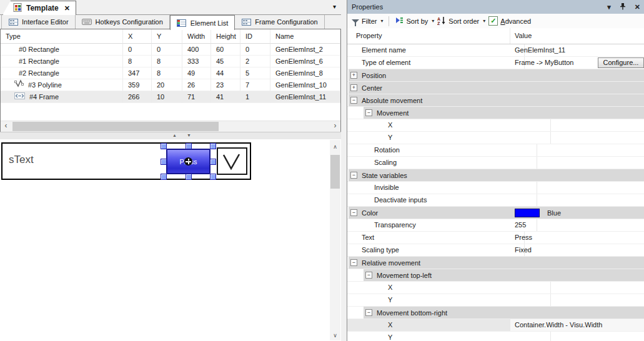 This screenshot has height=341, width=644. I want to click on property-row-type-of-element: Type of elementFrame -> MyButtonConfigur…, so click(496, 63).